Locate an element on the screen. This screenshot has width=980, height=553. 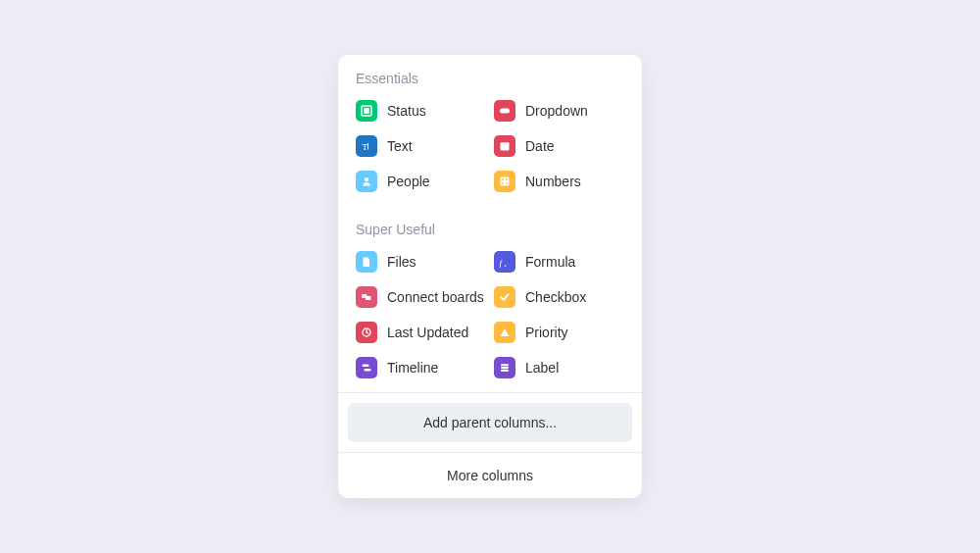
numbers-icon is located at coordinates (505, 181).